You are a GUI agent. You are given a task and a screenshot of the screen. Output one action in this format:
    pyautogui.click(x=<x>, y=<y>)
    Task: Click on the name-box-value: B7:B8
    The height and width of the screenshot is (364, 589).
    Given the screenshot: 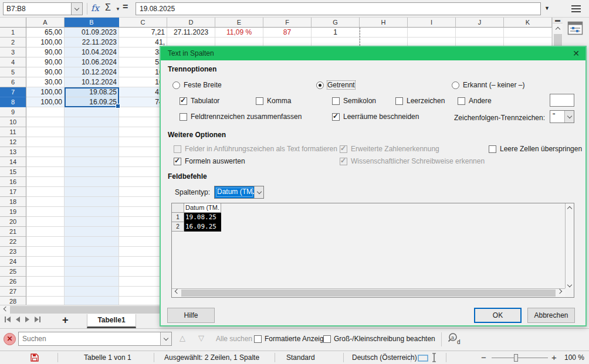 What is the action you would take?
    pyautogui.click(x=38, y=9)
    